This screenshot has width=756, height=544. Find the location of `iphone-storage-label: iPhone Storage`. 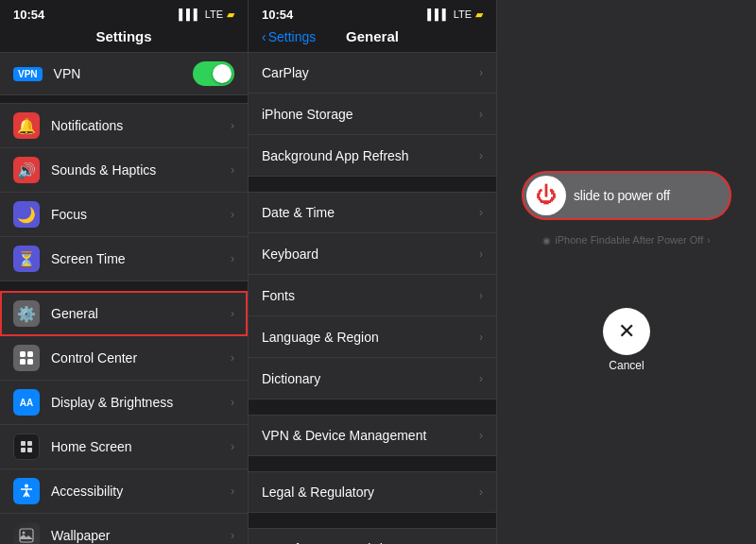

iphone-storage-label: iPhone Storage is located at coordinates (370, 114).